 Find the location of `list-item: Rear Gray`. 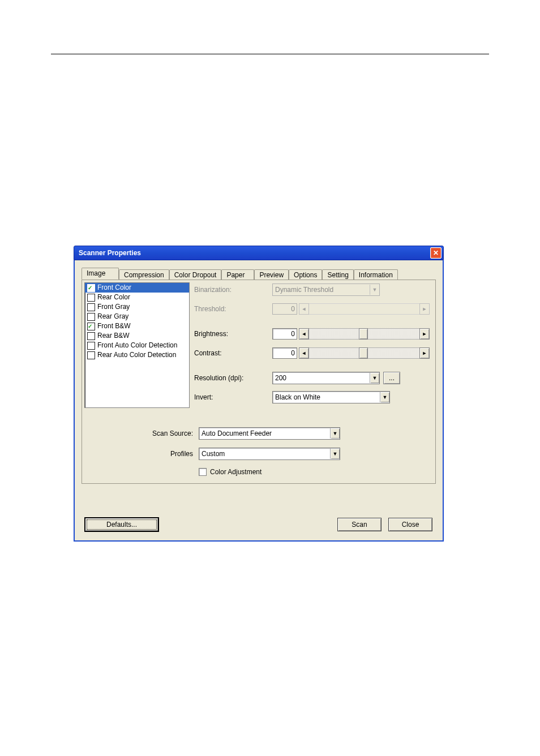

list-item: Rear Gray is located at coordinates (137, 317).